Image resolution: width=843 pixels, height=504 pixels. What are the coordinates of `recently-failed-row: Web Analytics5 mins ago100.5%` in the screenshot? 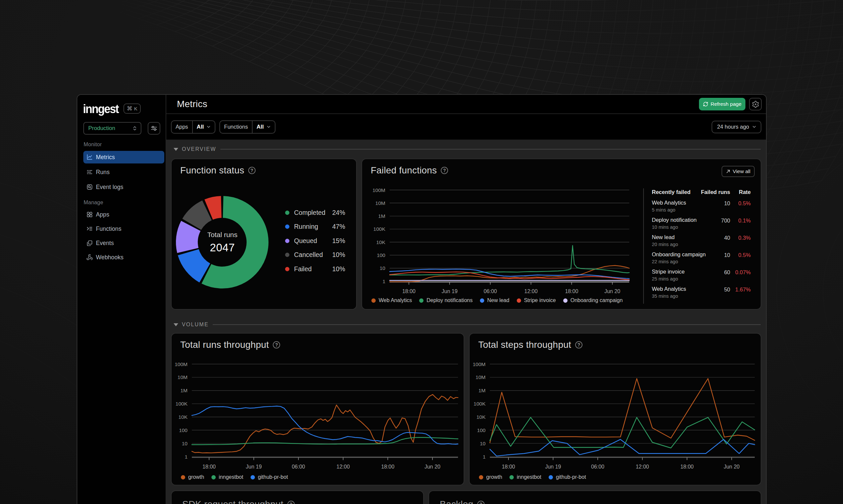 It's located at (702, 206).